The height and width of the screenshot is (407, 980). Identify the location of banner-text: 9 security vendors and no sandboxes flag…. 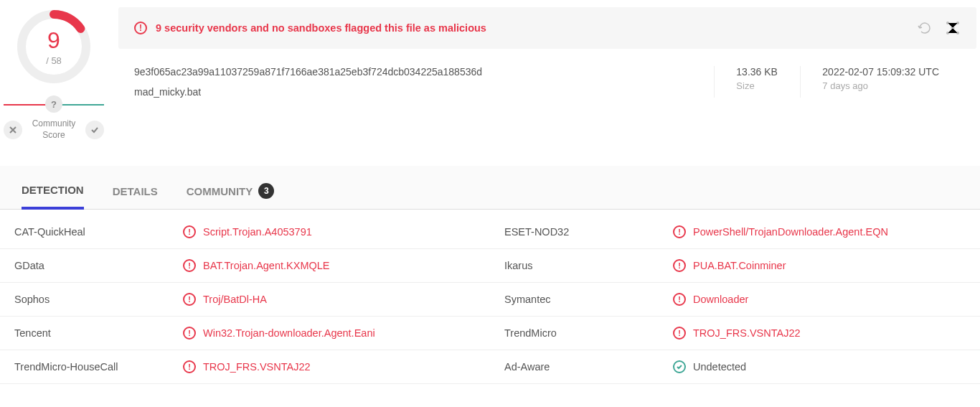
(321, 28).